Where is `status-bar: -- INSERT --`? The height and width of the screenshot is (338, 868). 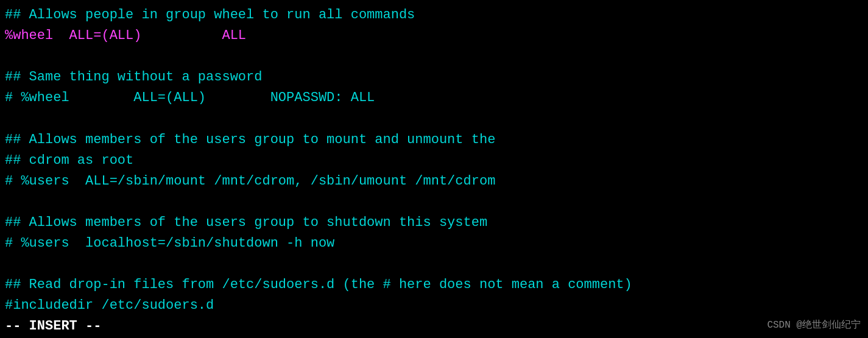
status-bar: -- INSERT -- is located at coordinates (434, 326).